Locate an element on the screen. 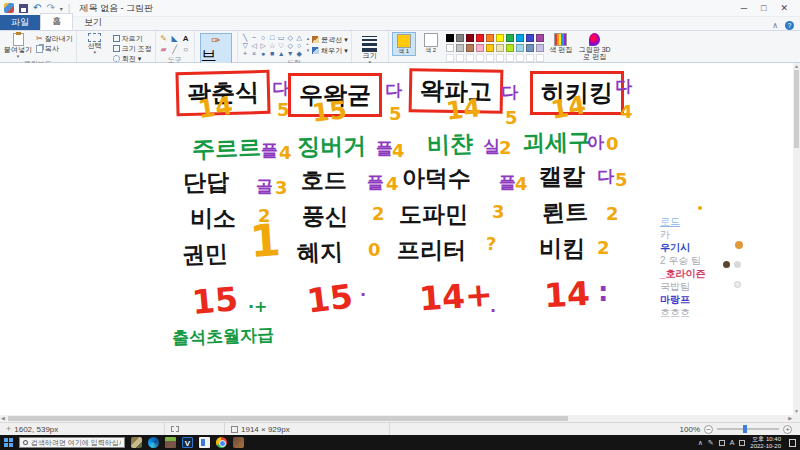 This screenshot has width=800, height=450. taskbar-app-sloth-icon is located at coordinates (136, 442).